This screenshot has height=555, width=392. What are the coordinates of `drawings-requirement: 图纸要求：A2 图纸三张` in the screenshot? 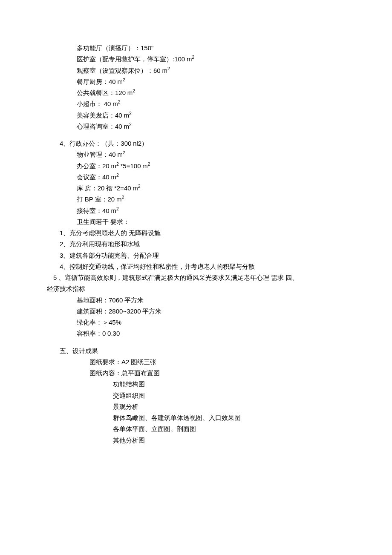 It's located at (196, 362).